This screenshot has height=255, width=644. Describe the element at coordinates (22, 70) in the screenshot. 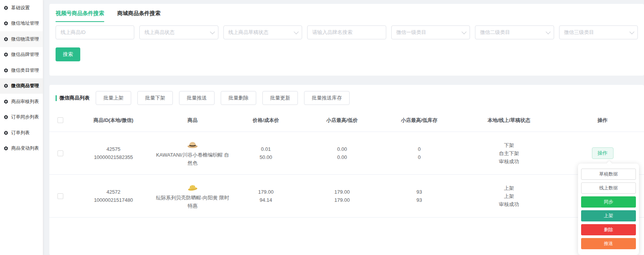

I see `sidebar-item-wechat-category: 微信类目管理` at that location.